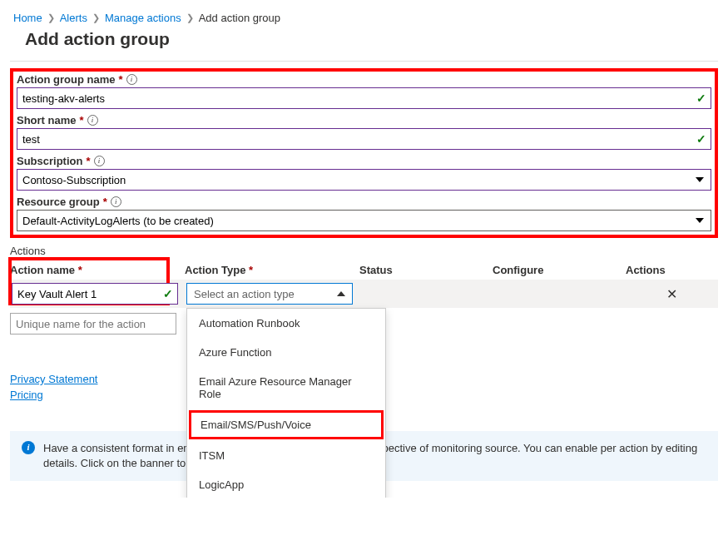 This screenshot has height=560, width=728. What do you see at coordinates (364, 294) in the screenshot?
I see `table-row: ✓ Select an action type Automation Runbo…` at bounding box center [364, 294].